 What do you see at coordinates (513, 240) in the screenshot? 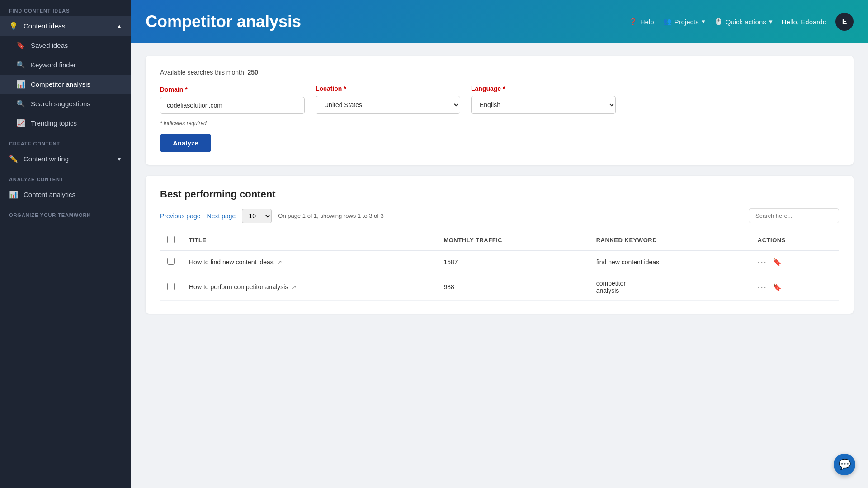
I see `traffic-column-header: MONTHLY TRAFFIC` at bounding box center [513, 240].